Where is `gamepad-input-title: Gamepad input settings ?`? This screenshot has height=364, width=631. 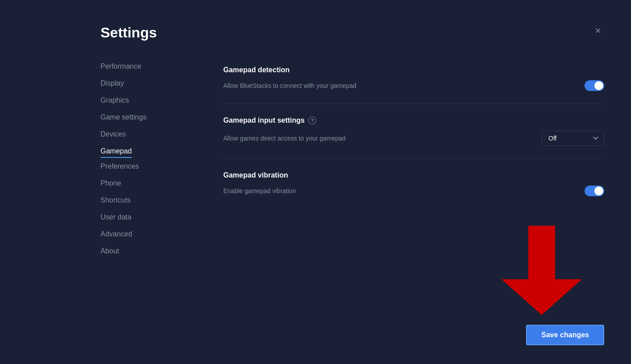 gamepad-input-title: Gamepad input settings ? is located at coordinates (414, 120).